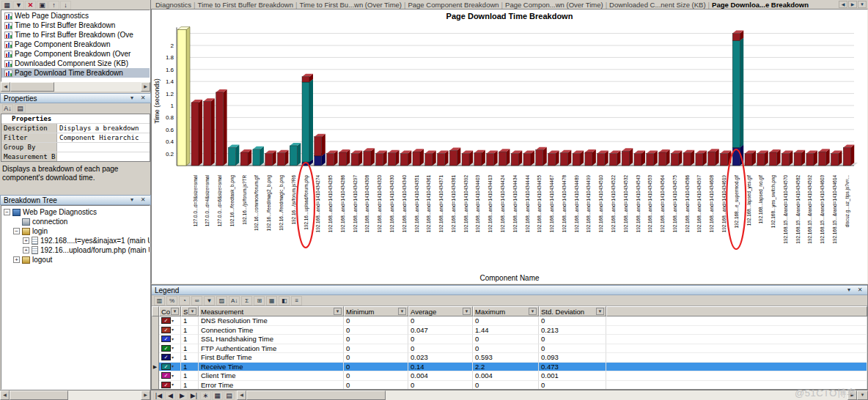 This screenshot has width=868, height=400. What do you see at coordinates (173, 4) in the screenshot?
I see `tab-1: Diagnostics` at bounding box center [173, 4].